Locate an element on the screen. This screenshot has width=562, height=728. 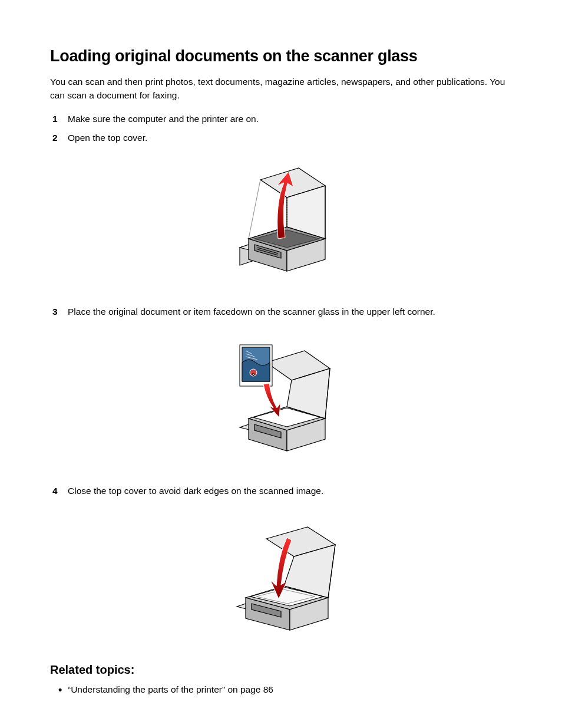
step-text: Open the top cover. is located at coordinates (107, 138).